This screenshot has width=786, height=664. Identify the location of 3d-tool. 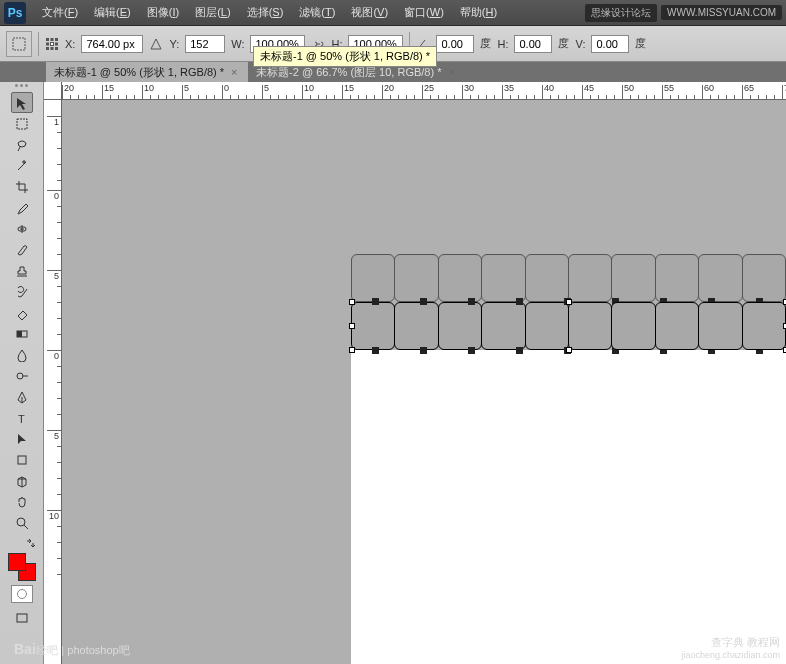
(22, 480).